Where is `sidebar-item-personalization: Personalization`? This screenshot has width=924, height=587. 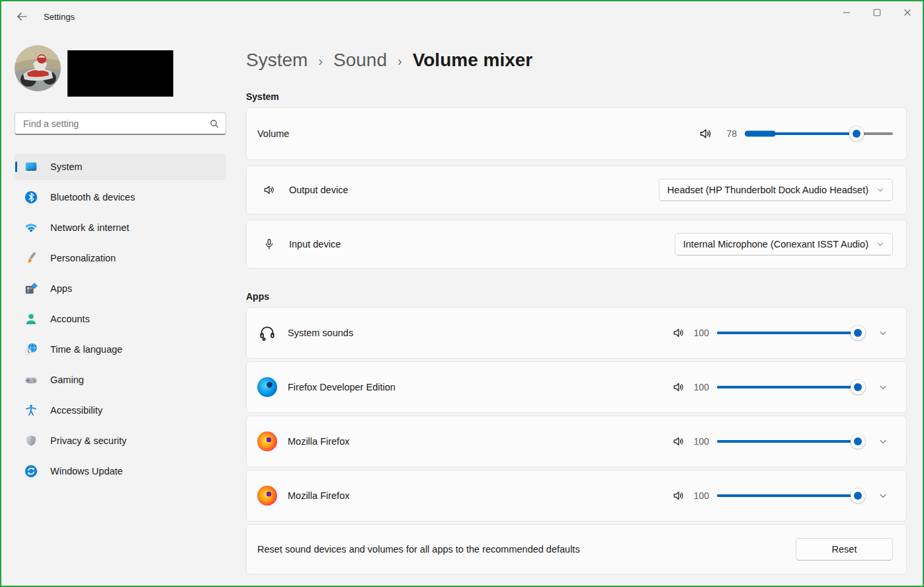
sidebar-item-personalization: Personalization is located at coordinates (120, 258).